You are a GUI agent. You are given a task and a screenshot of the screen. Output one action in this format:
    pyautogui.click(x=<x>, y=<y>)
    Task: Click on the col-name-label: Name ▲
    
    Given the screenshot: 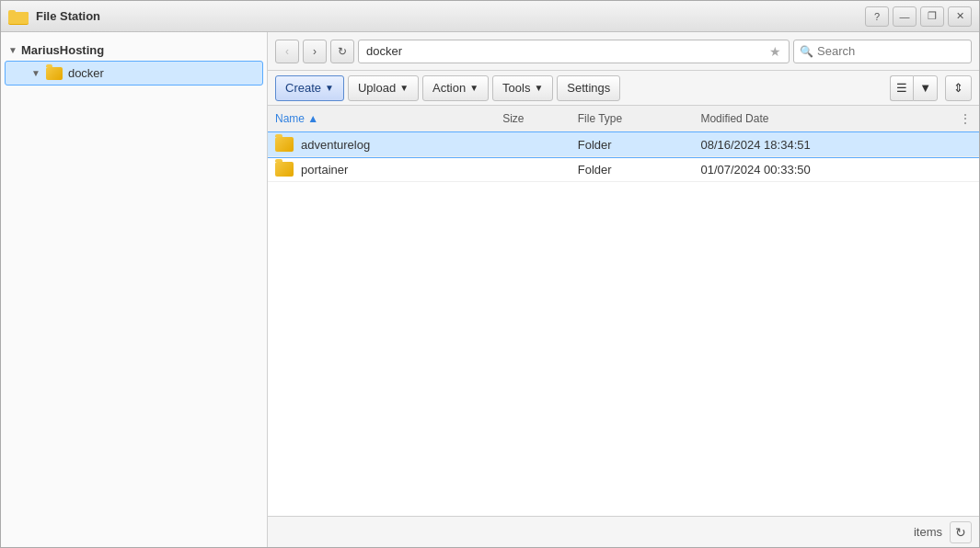 What is the action you would take?
    pyautogui.click(x=296, y=119)
    